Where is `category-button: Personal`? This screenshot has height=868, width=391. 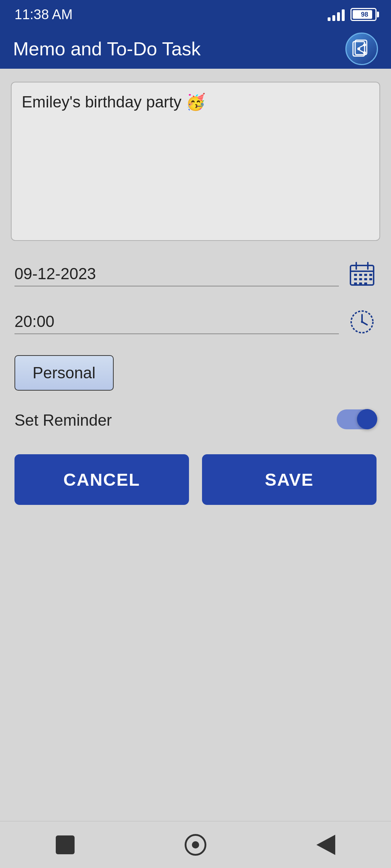 category-button: Personal is located at coordinates (64, 373).